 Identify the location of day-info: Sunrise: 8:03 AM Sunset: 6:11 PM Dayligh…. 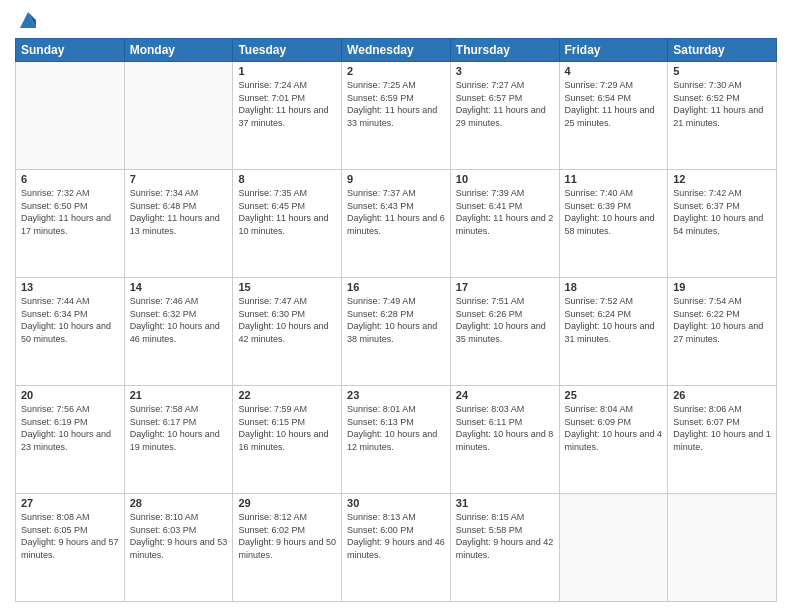
(505, 428).